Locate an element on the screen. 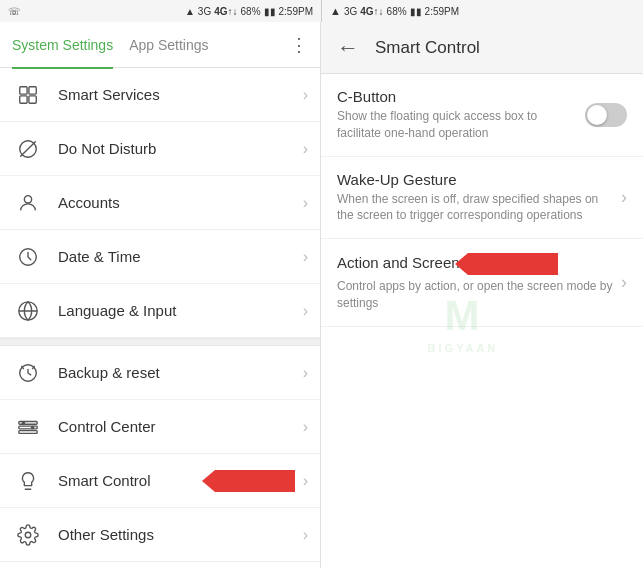 The width and height of the screenshot is (643, 568). right-item-action-screen: Action and Screen Control apps by action… is located at coordinates (482, 283).